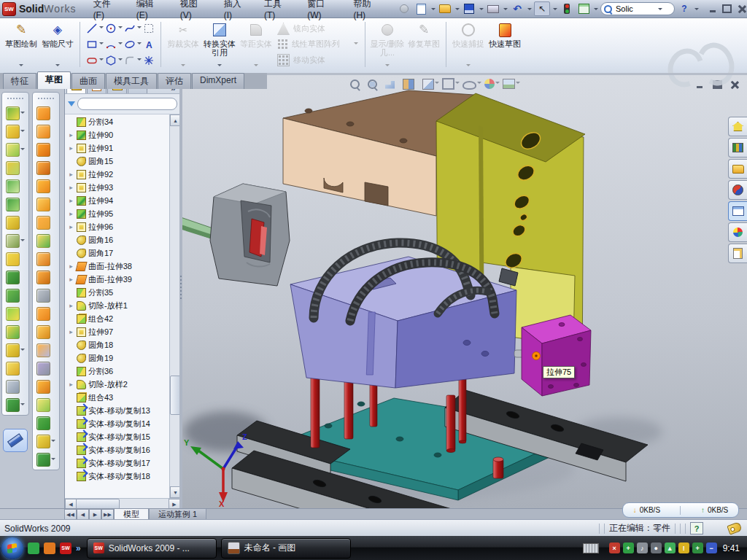 The image size is (747, 560). I want to click on start-button, so click(12, 548).